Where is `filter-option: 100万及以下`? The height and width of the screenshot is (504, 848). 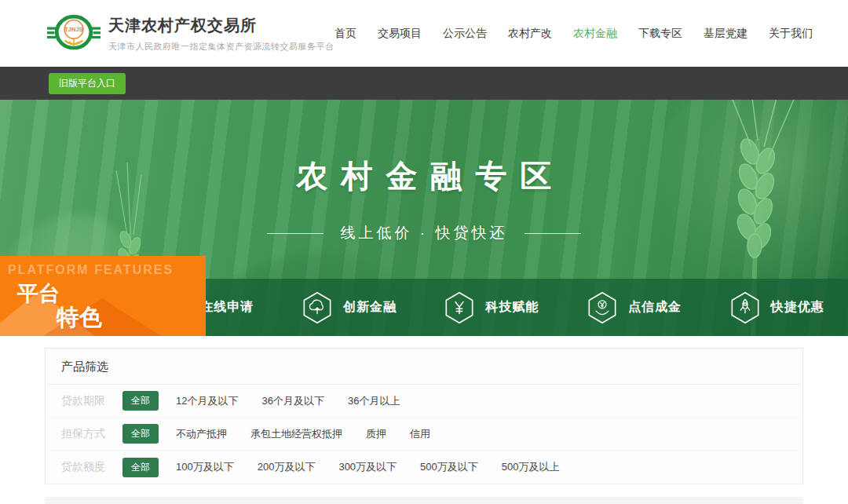
filter-option: 100万及以下 is located at coordinates (205, 467).